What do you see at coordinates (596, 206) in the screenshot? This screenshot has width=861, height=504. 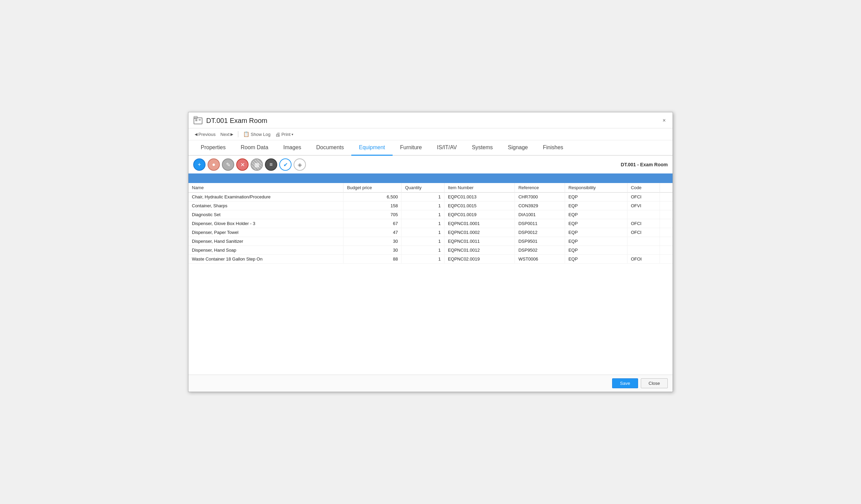 I see `cell-responsibility-1: EQP` at bounding box center [596, 206].